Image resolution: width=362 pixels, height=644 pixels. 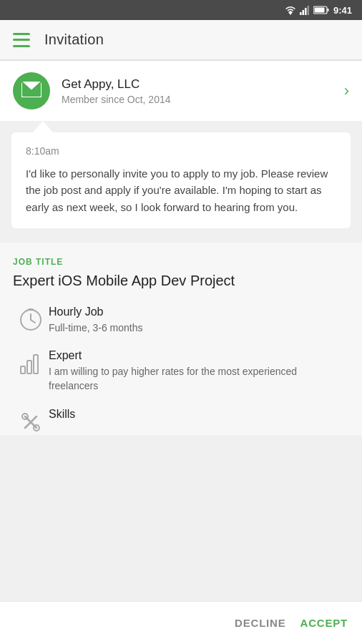 I want to click on company-name: Get Appy, LLC, so click(x=199, y=84).